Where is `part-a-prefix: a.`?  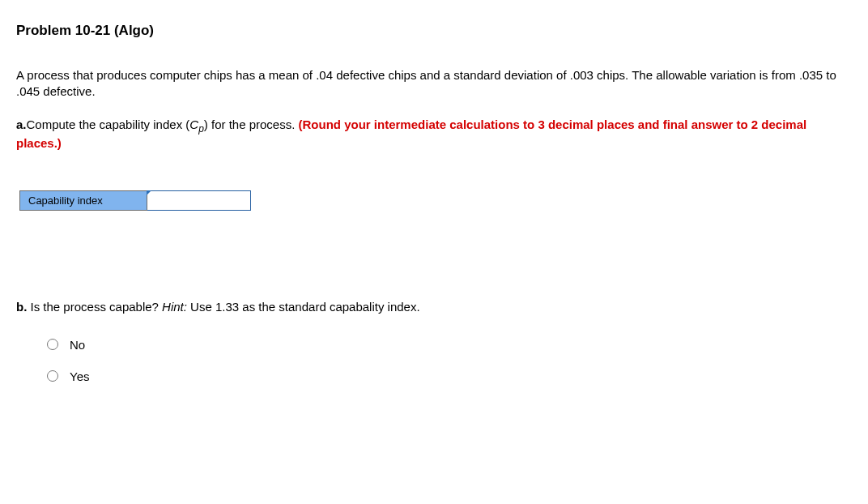
part-a-prefix: a. is located at coordinates (21, 125).